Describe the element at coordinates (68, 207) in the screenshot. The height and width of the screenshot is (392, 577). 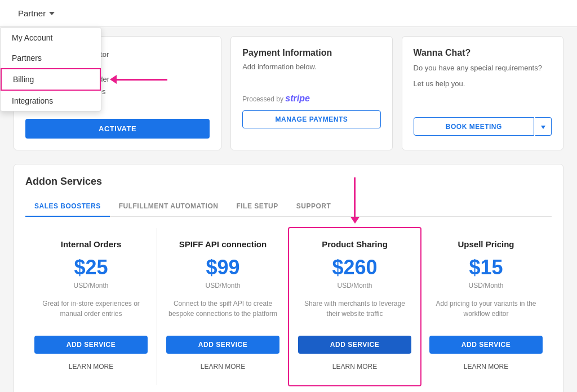
I see `tab-sales-boosters: SALES BOOSTERS` at that location.